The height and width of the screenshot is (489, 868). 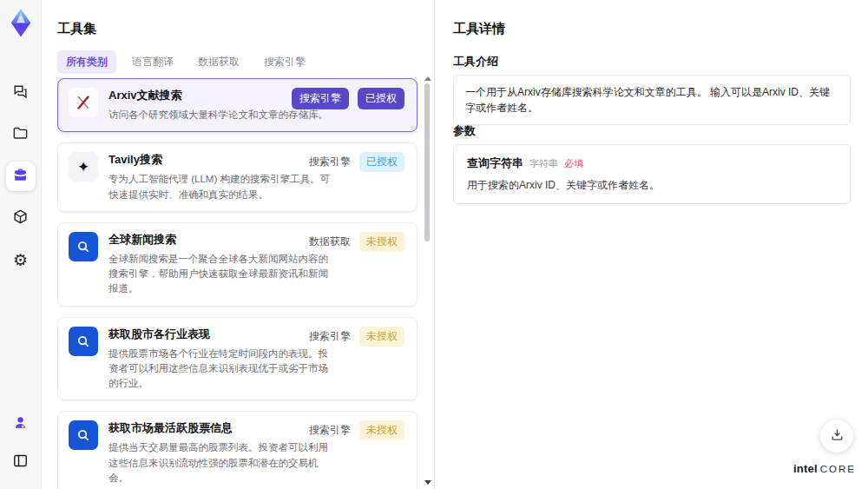 I want to click on folder-icon, so click(x=21, y=135).